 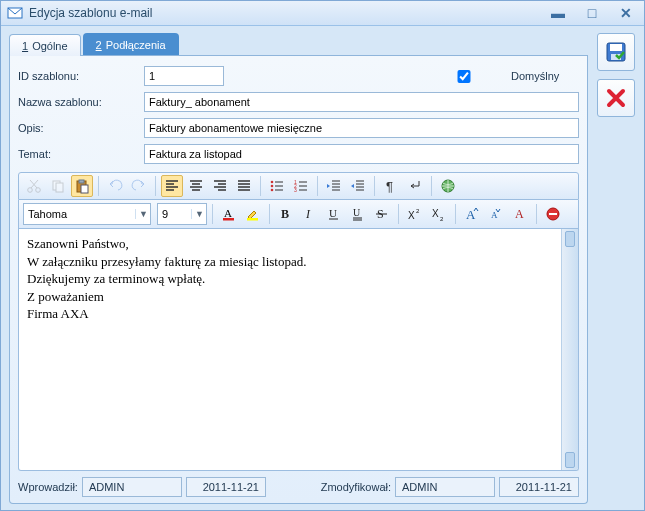 I want to click on cut-icon, so click(x=34, y=186).